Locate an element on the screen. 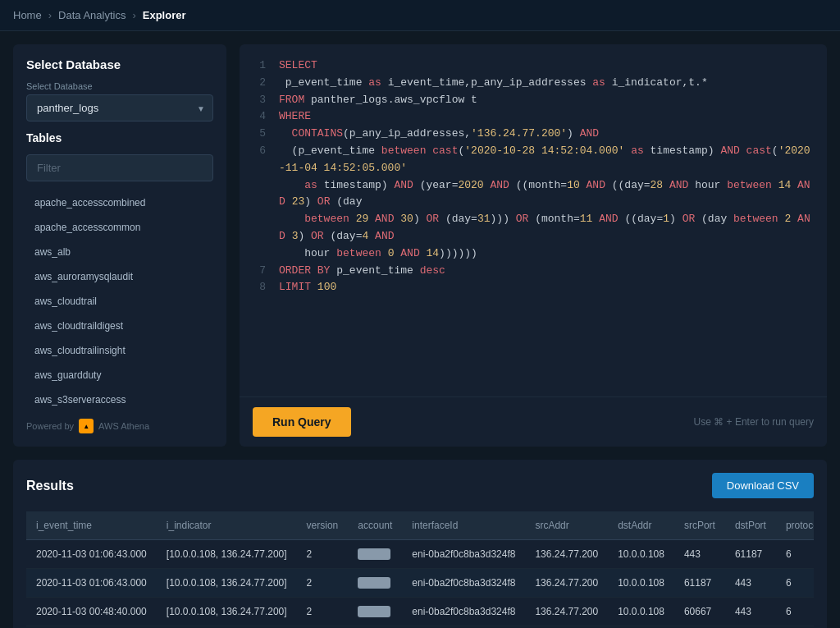 The image size is (840, 628). table-list: apache_accesscombinedapache_accesscommon… is located at coordinates (120, 300).